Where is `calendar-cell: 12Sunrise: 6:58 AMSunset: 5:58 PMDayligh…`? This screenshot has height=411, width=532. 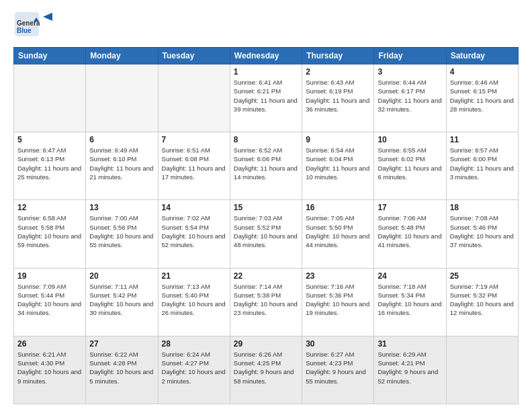 calendar-cell: 12Sunrise: 6:58 AMSunset: 5:58 PMDayligh… is located at coordinates (50, 234).